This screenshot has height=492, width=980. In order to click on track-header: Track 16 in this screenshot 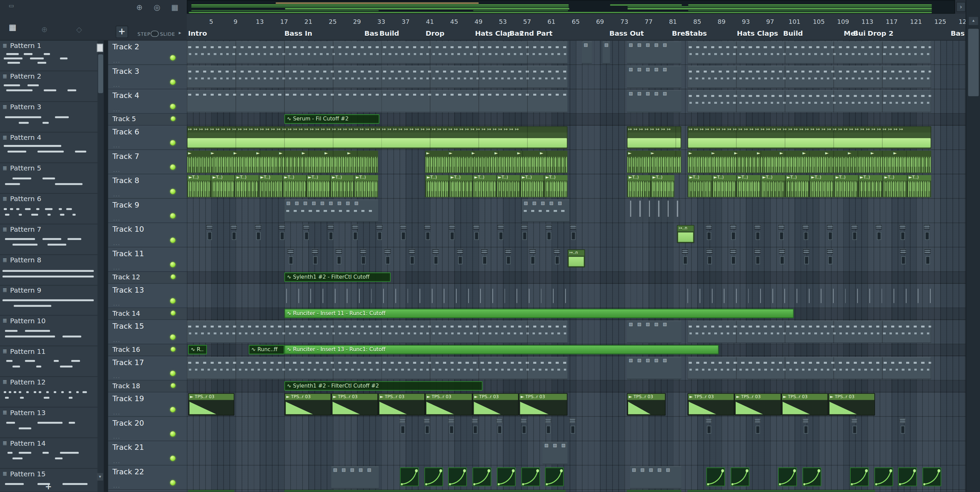, I will do `click(148, 350)`.